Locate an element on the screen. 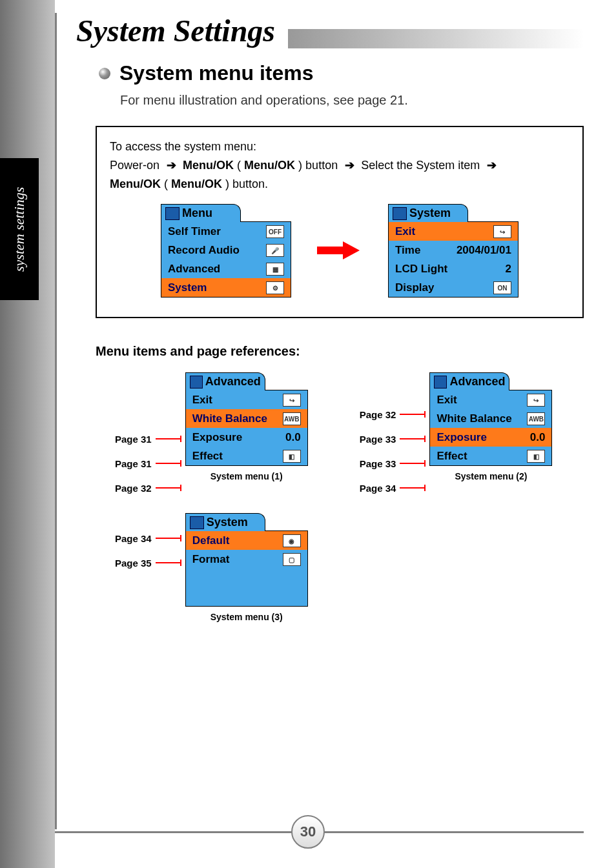  menu-tab-label: Advanced is located at coordinates (233, 382).